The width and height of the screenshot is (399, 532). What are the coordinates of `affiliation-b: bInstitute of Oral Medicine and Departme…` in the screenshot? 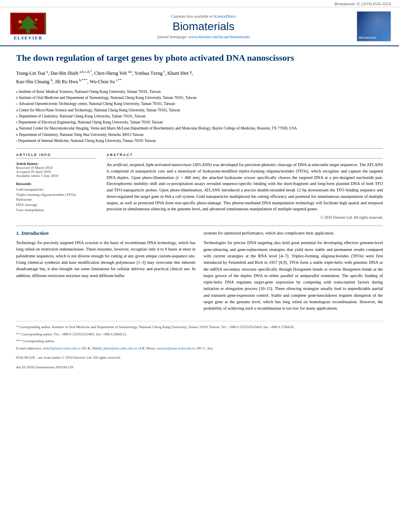 It's located at (200, 98).